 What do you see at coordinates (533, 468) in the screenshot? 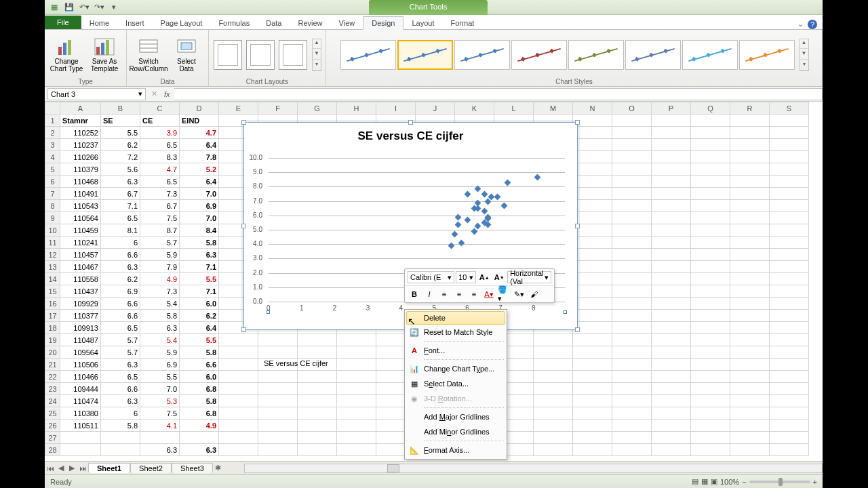
I see `horizontal-scrollbar` at bounding box center [533, 468].